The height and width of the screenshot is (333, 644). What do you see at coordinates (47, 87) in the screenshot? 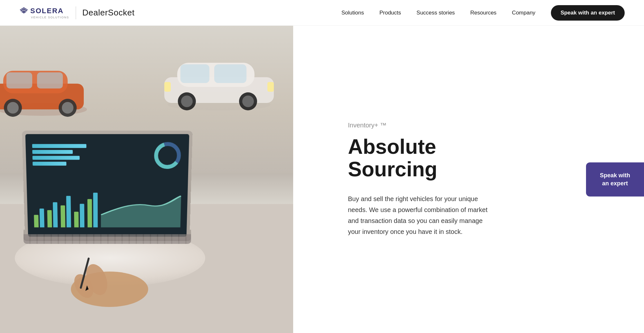
I see `orange-car` at bounding box center [47, 87].